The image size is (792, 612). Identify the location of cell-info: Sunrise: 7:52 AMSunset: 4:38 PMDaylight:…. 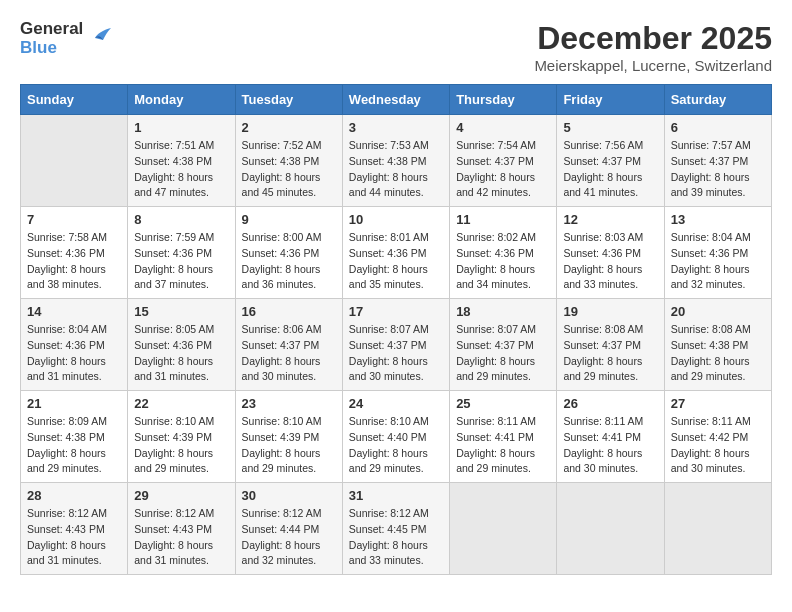
(282, 168).